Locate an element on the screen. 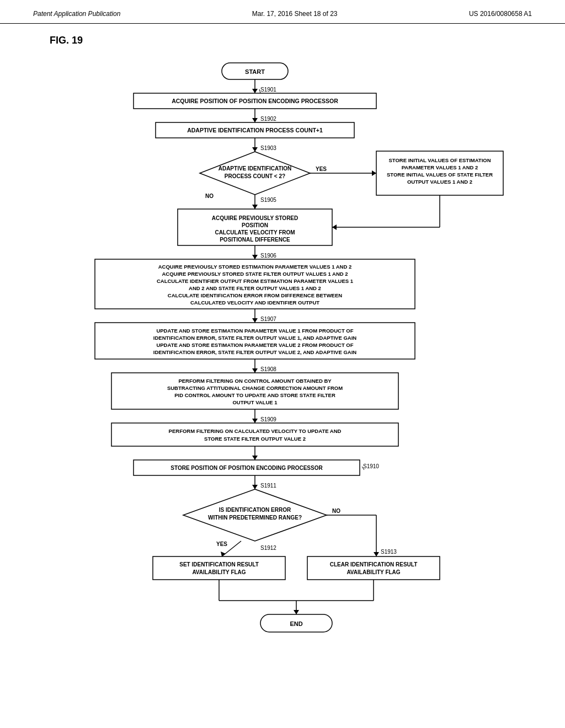  svg-text: ADAPTIVE IDENTIFICATION is located at coordinates (255, 169).